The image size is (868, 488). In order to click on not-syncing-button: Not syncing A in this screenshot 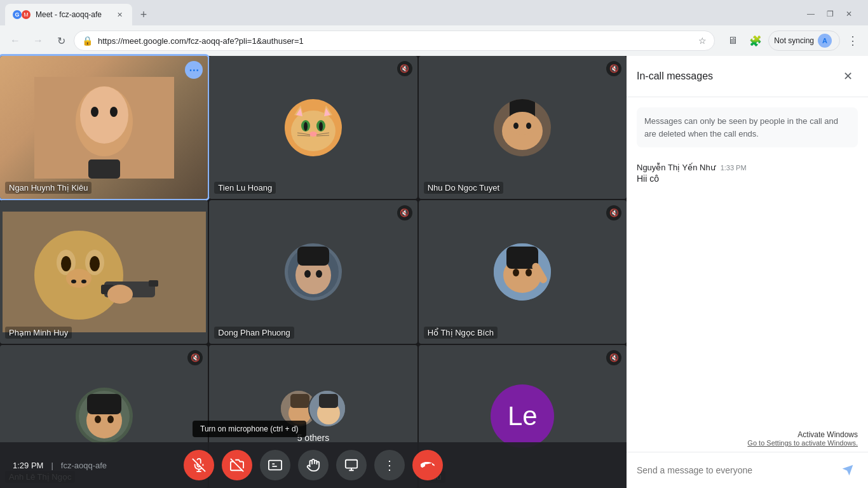, I will do `click(804, 41)`.